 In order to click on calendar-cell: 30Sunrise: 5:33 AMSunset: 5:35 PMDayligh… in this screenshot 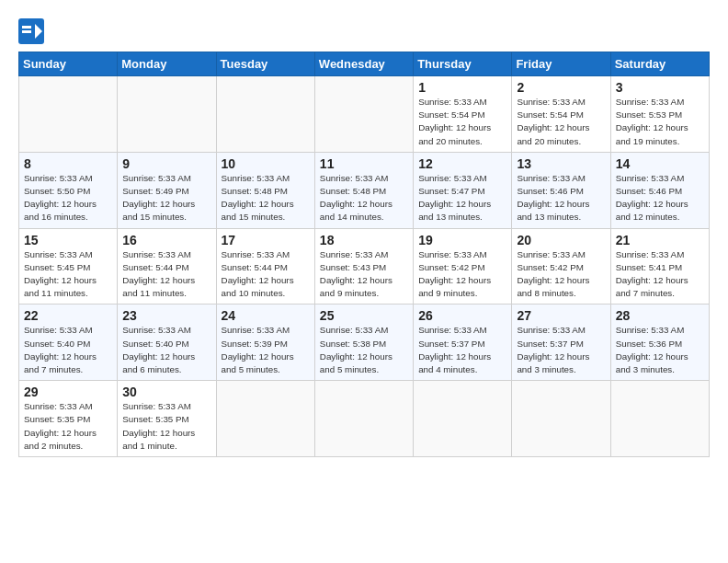, I will do `click(167, 419)`.